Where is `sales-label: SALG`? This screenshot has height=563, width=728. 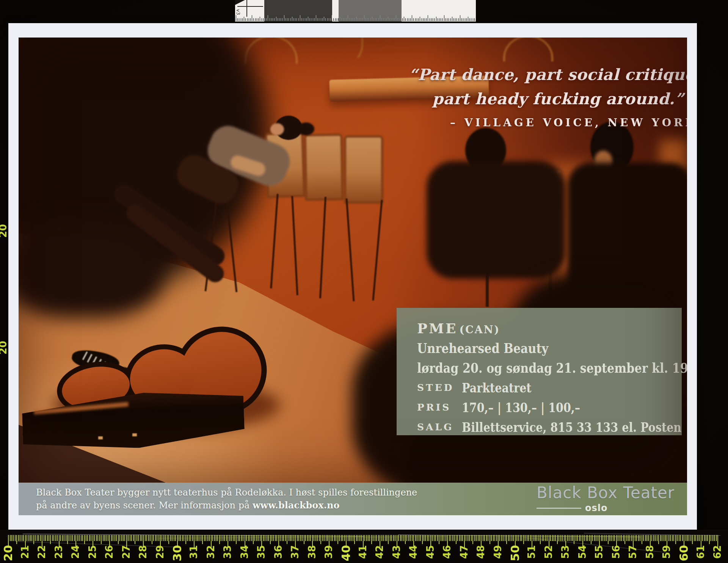
sales-label: SALG is located at coordinates (439, 427).